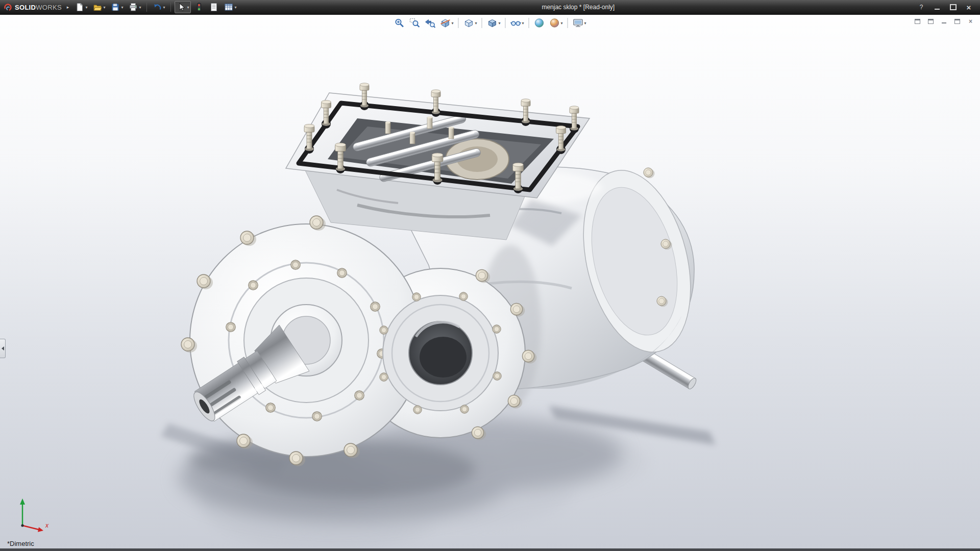 The height and width of the screenshot is (551, 980). I want to click on select-button: ▾, so click(183, 7).